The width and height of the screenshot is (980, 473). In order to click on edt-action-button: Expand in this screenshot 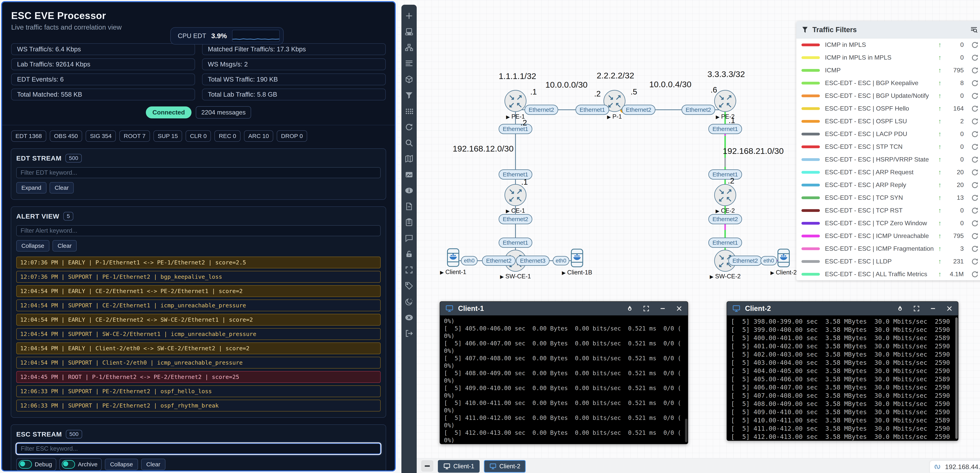, I will do `click(31, 188)`.